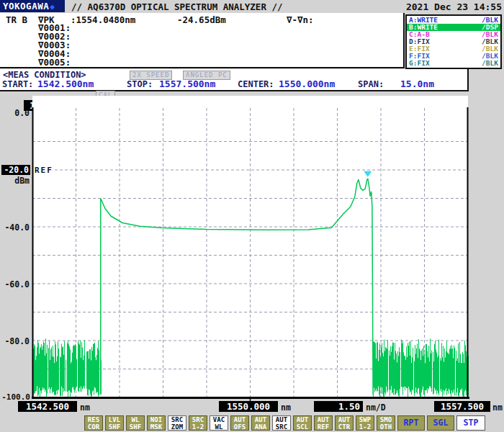 The height and width of the screenshot is (432, 504). Describe the element at coordinates (14, 284) in the screenshot. I see `y-label-60: -60.0` at that location.